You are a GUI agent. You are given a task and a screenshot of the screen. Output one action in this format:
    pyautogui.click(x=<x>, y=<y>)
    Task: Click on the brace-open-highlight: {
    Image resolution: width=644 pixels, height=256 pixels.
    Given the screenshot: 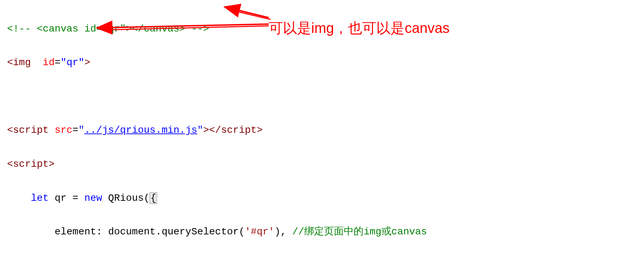 What is the action you would take?
    pyautogui.click(x=153, y=198)
    